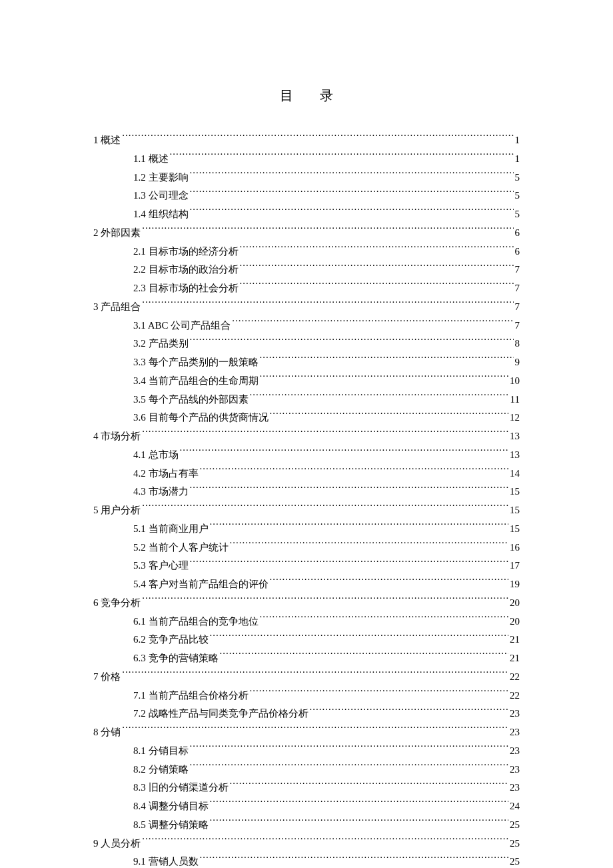 The image size is (613, 868). I want to click on toc-entry-label: 7.2 战略性产品与同类竞争产品价格分析, so click(221, 714).